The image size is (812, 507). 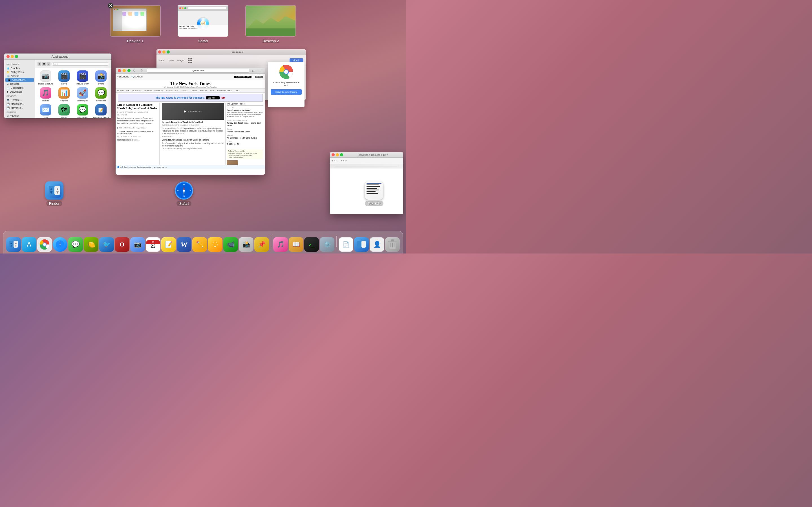 I want to click on tab-science: SCIENCE, so click(x=184, y=91).